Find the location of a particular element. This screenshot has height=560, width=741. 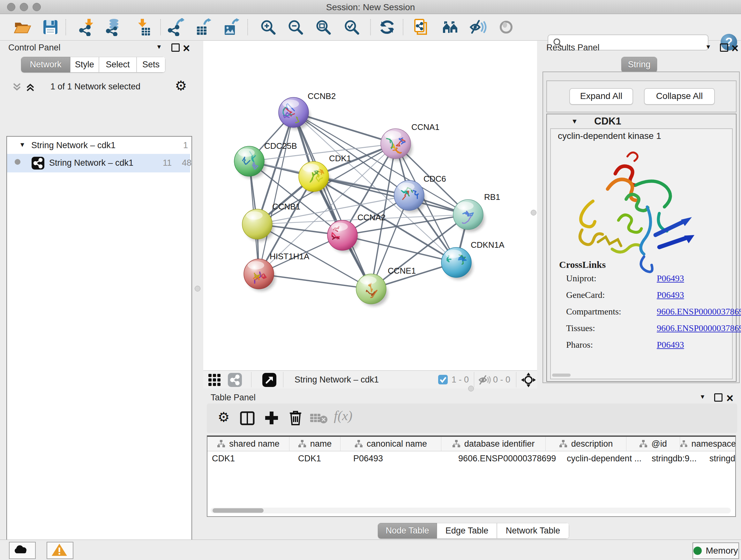

table-header-row: shared name name canonical name database… is located at coordinates (471, 444).